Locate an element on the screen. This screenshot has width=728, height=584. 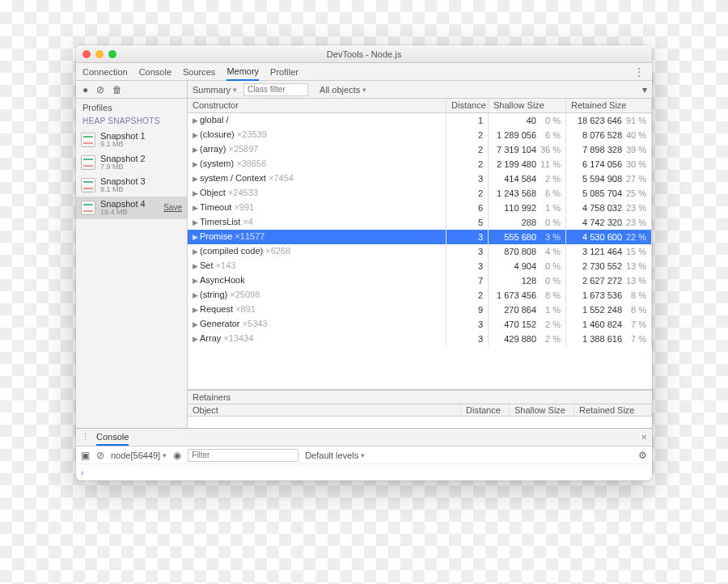
shallow-size-cell: 414 5842 % is located at coordinates (527, 179).